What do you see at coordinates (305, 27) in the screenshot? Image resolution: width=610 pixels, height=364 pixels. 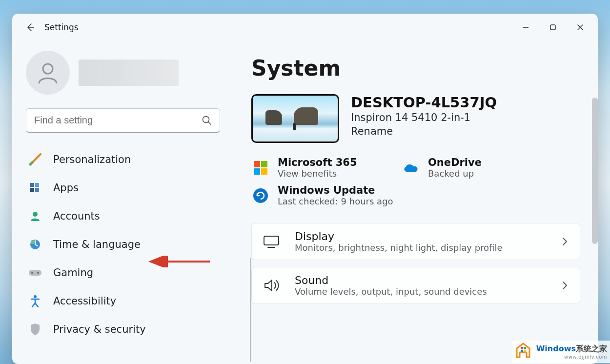 I see `titlebar: Settings` at bounding box center [305, 27].